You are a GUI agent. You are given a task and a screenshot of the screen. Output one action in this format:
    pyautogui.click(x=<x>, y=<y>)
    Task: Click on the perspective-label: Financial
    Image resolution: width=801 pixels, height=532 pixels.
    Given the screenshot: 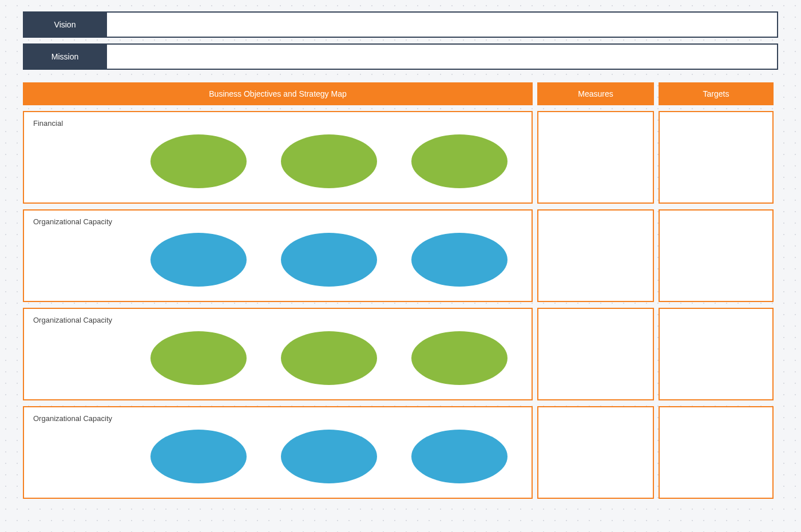 What is the action you would take?
    pyautogui.click(x=278, y=124)
    